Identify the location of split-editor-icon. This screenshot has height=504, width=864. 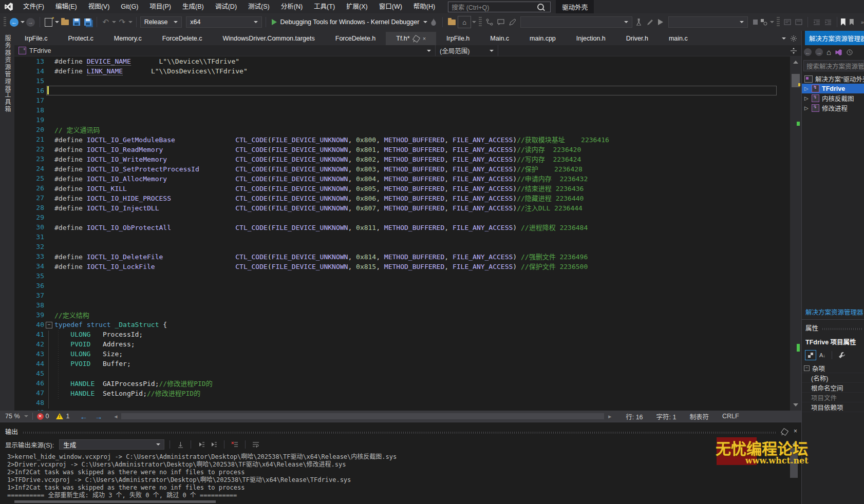
(796, 50).